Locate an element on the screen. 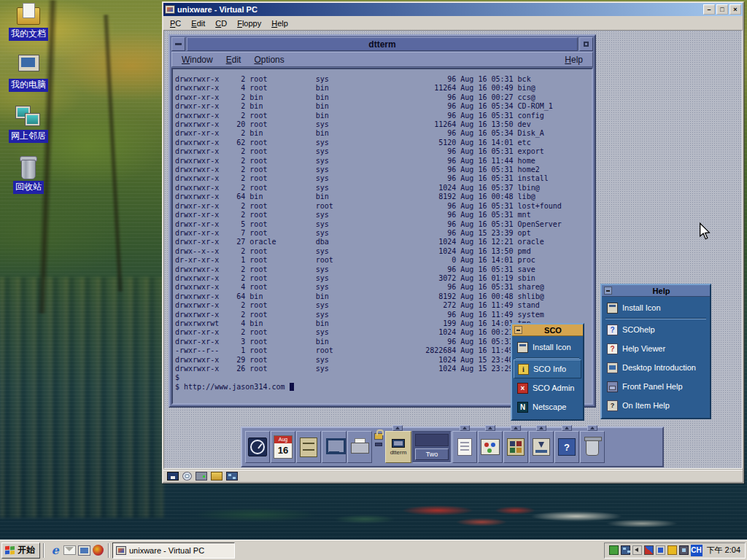 Image resolution: width=747 pixels, height=560 pixels. menu-pc: PC is located at coordinates (175, 23).